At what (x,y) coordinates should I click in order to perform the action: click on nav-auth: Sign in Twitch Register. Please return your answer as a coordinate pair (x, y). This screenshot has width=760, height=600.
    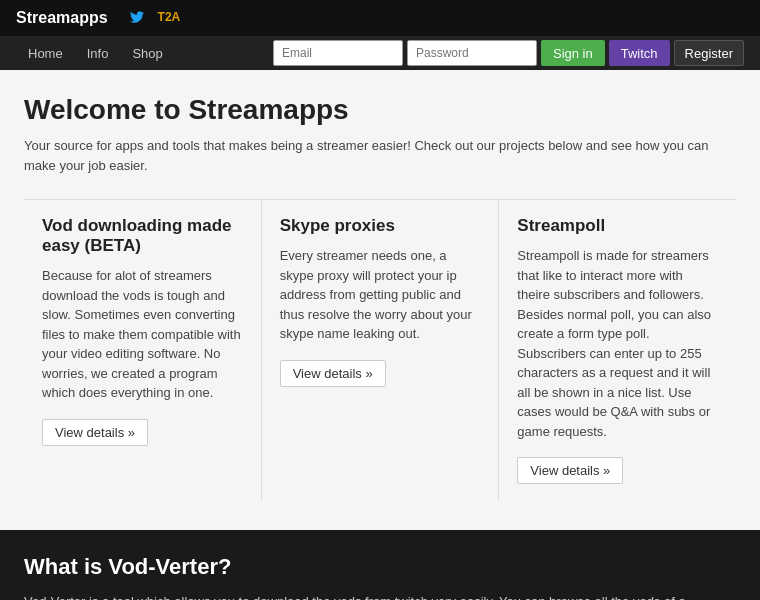
    Looking at the image, I should click on (508, 53).